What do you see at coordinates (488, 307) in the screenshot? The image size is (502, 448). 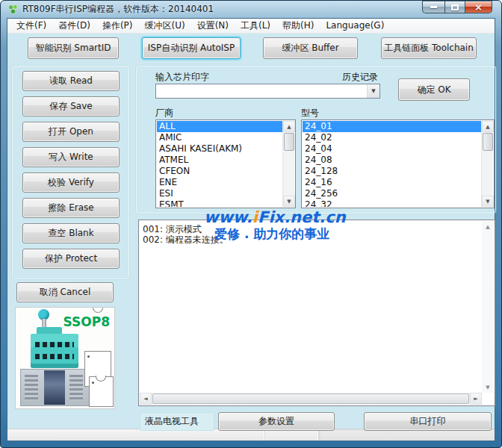 I see `log-vertical-scrollbar: ▲ ▼` at bounding box center [488, 307].